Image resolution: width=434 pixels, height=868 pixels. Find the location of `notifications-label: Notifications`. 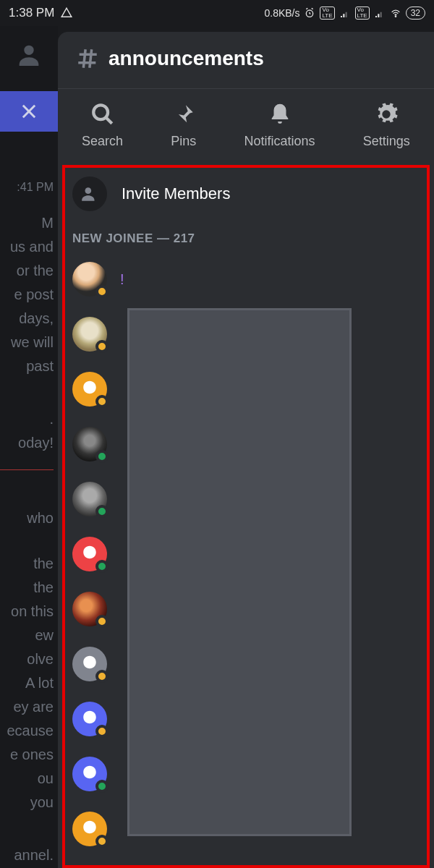

notifications-label: Notifications is located at coordinates (280, 142).